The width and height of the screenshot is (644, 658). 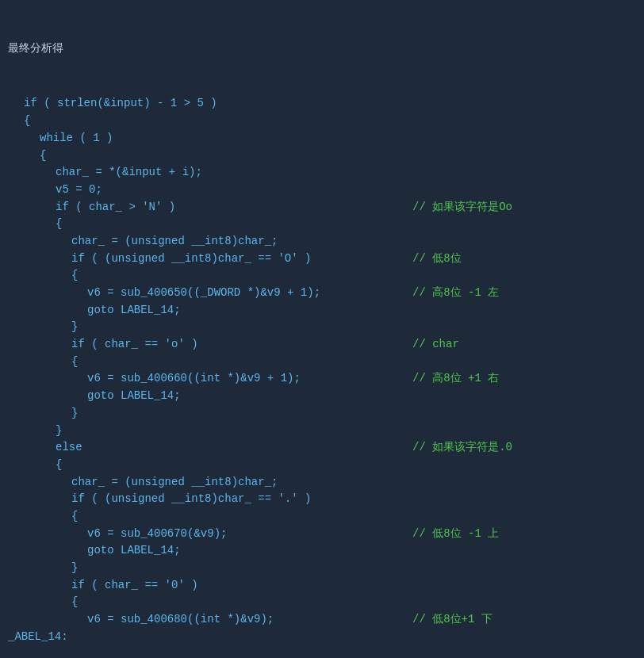 What do you see at coordinates (528, 534) in the screenshot?
I see `code-comment: // 低8位 -1 上` at bounding box center [528, 534].